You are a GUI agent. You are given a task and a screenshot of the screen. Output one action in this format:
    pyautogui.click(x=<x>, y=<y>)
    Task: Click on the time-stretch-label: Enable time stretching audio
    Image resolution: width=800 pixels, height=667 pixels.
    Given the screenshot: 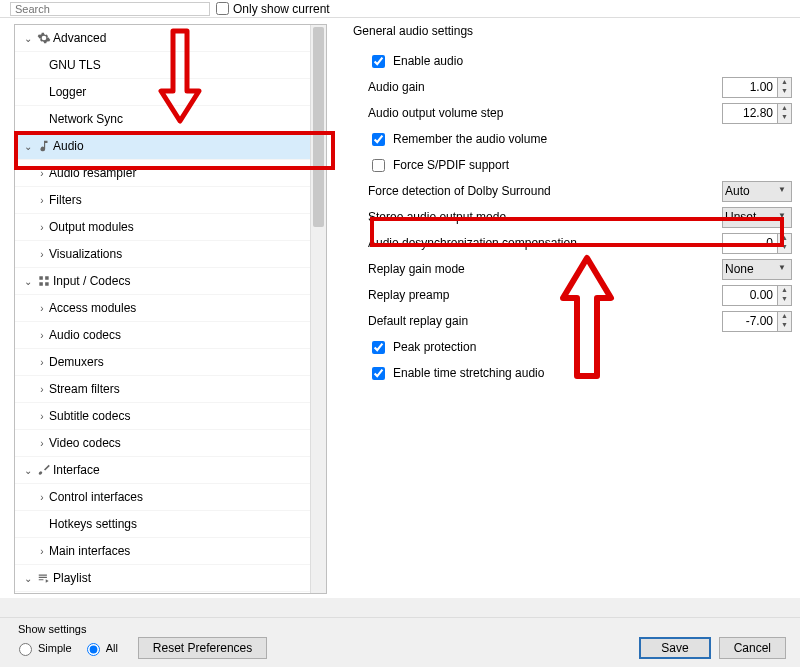 What is the action you would take?
    pyautogui.click(x=468, y=373)
    